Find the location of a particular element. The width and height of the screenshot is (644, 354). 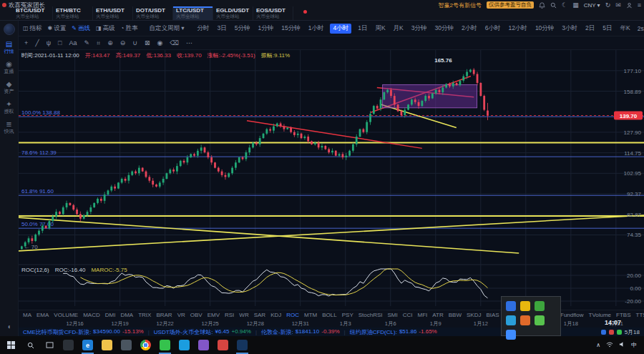

pair-tab: ETH/BTC火币全球站 is located at coordinates (73, 13).